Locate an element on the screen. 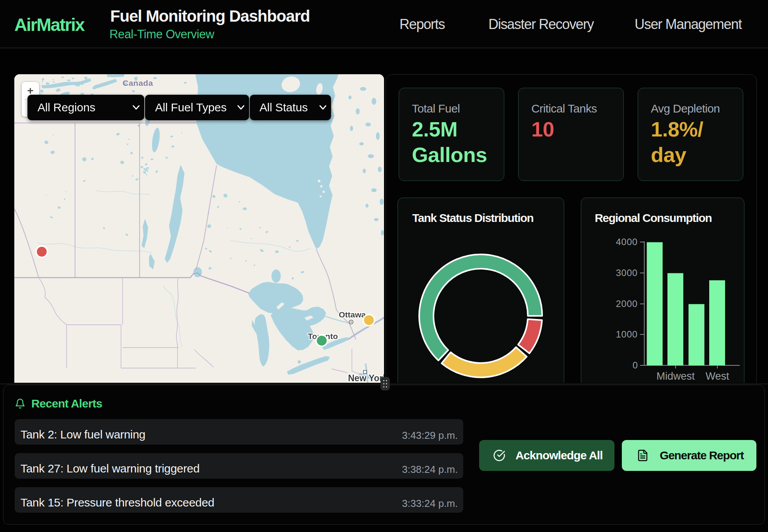 Image resolution: width=768 pixels, height=532 pixels. svg-text: 0 is located at coordinates (635, 365).